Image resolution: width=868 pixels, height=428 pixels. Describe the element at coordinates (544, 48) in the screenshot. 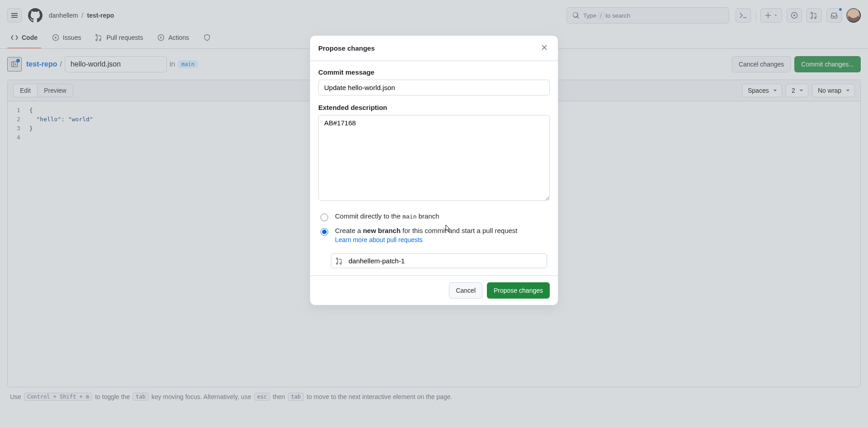

I see `close-button` at that location.